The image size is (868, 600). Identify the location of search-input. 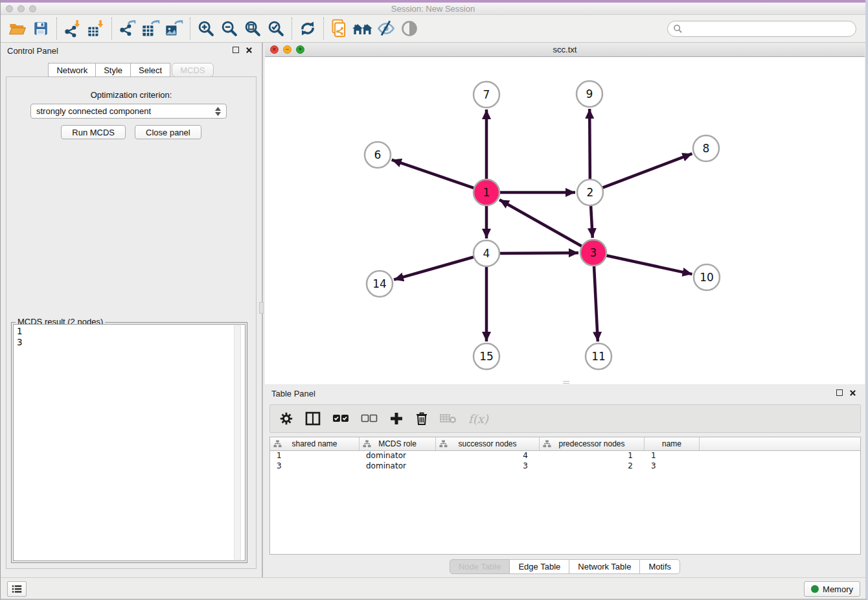
(762, 29).